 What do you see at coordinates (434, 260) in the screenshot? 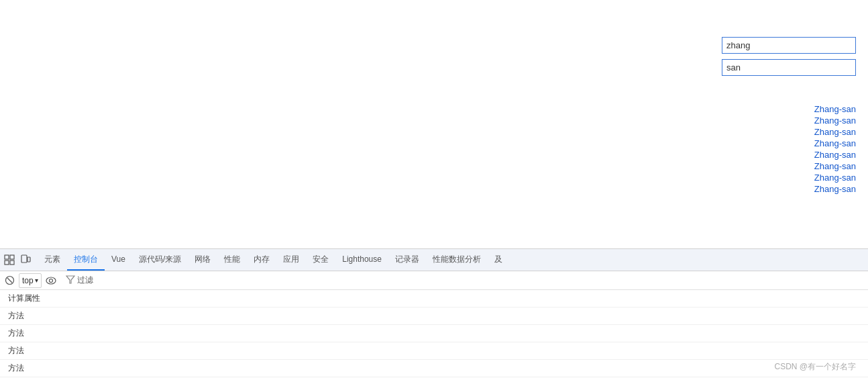
I see `tabs-row: 元素控制台Vue源代码/来源网络性能内存应用安全Lighthouse记录器性能数…` at bounding box center [434, 260].